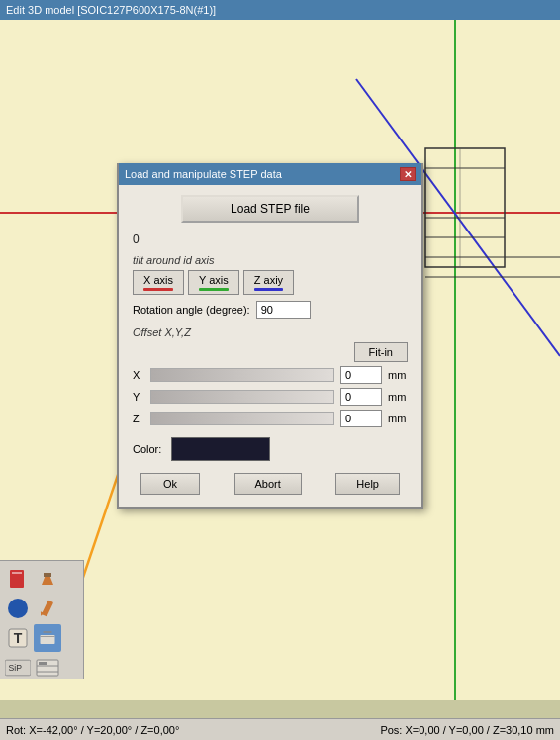  What do you see at coordinates (270, 174) in the screenshot?
I see `dialog-titlebar: Load and manipulate STEP data ✕` at bounding box center [270, 174].